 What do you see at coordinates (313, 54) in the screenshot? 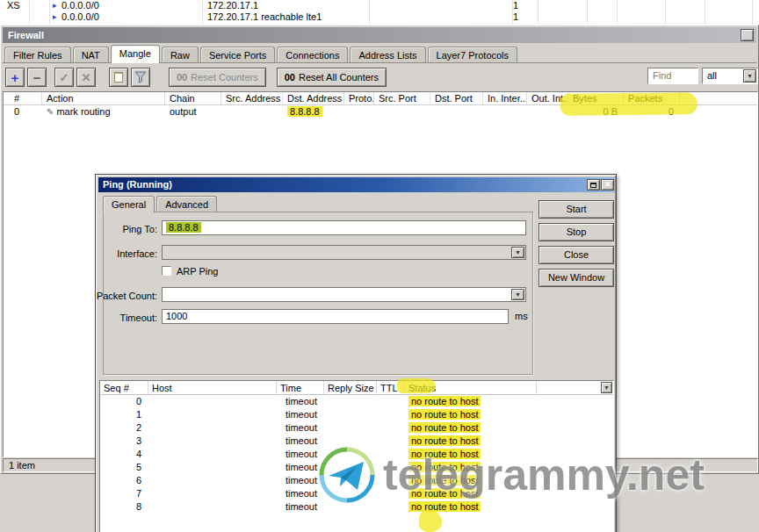
I see `tab-connections: Connections` at bounding box center [313, 54].